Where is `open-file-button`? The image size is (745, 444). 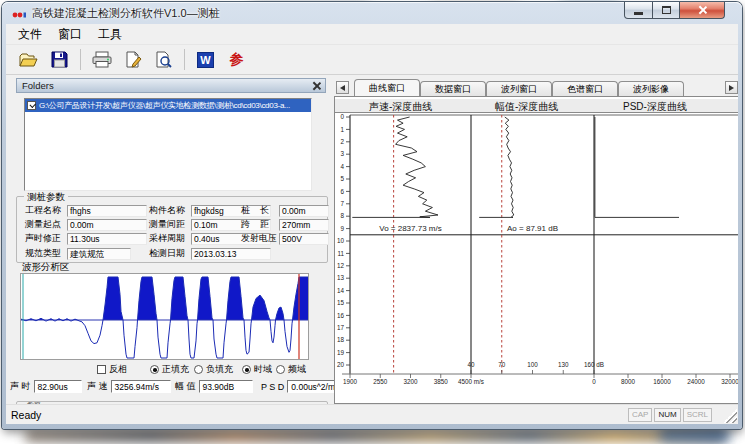 open-file-button is located at coordinates (28, 60).